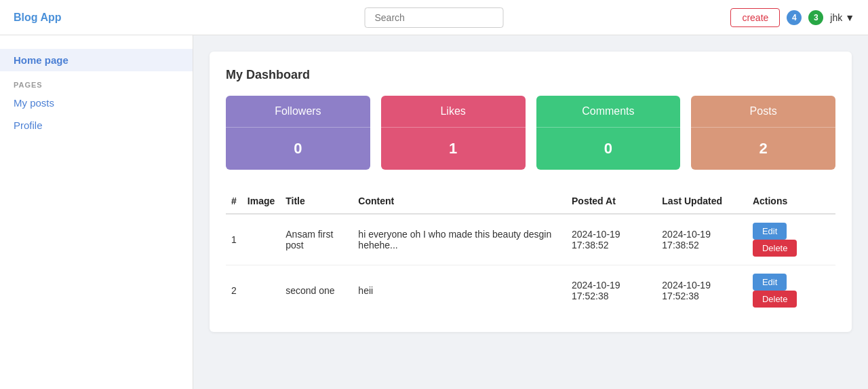  What do you see at coordinates (234, 201) in the screenshot?
I see `col-num: #` at bounding box center [234, 201].